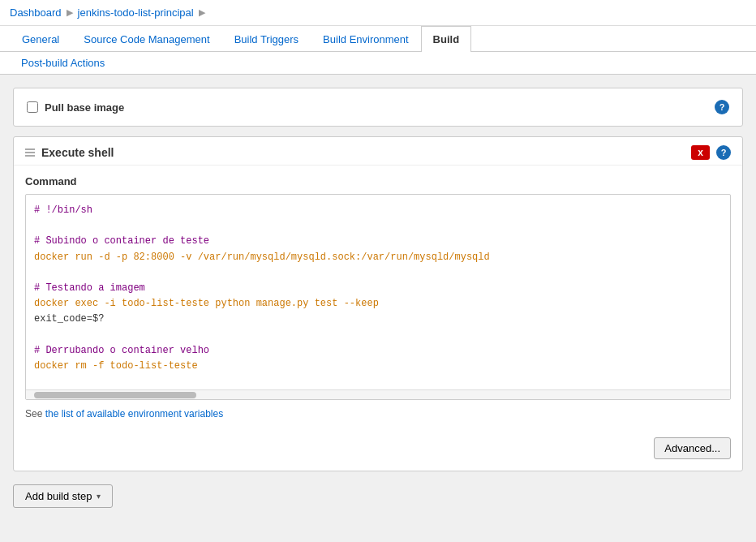 The height and width of the screenshot is (542, 756). What do you see at coordinates (446, 39) in the screenshot?
I see `tab-build: Build` at bounding box center [446, 39].